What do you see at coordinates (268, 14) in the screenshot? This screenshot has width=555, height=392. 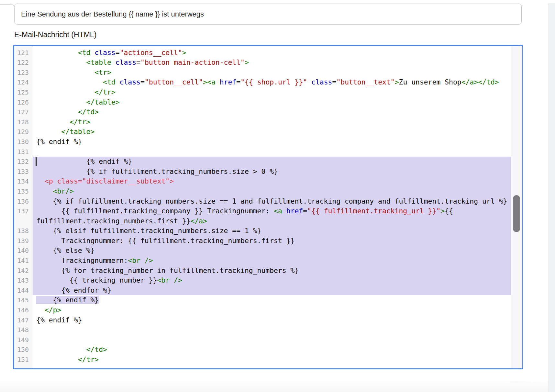 I see `email-subject-input` at bounding box center [268, 14].